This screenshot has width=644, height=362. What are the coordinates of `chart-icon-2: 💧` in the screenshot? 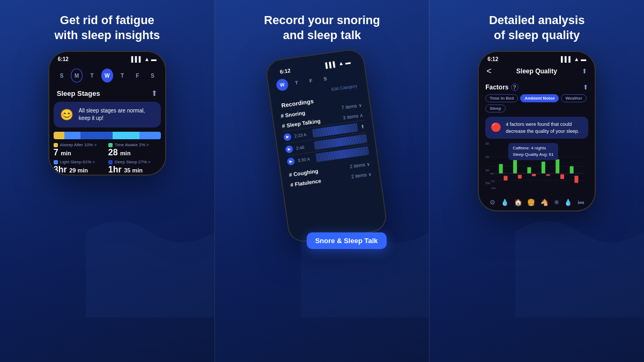 It's located at (505, 202).